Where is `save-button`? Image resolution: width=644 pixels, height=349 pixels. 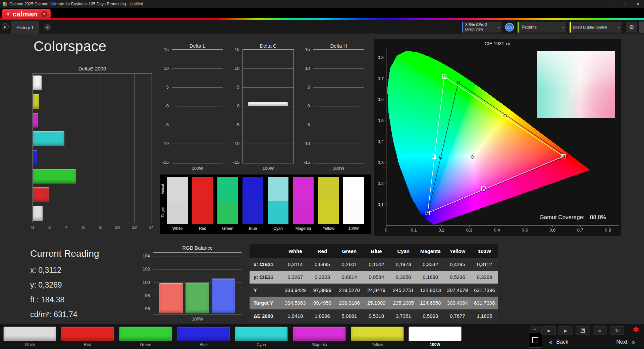
save-button is located at coordinates (583, 331).